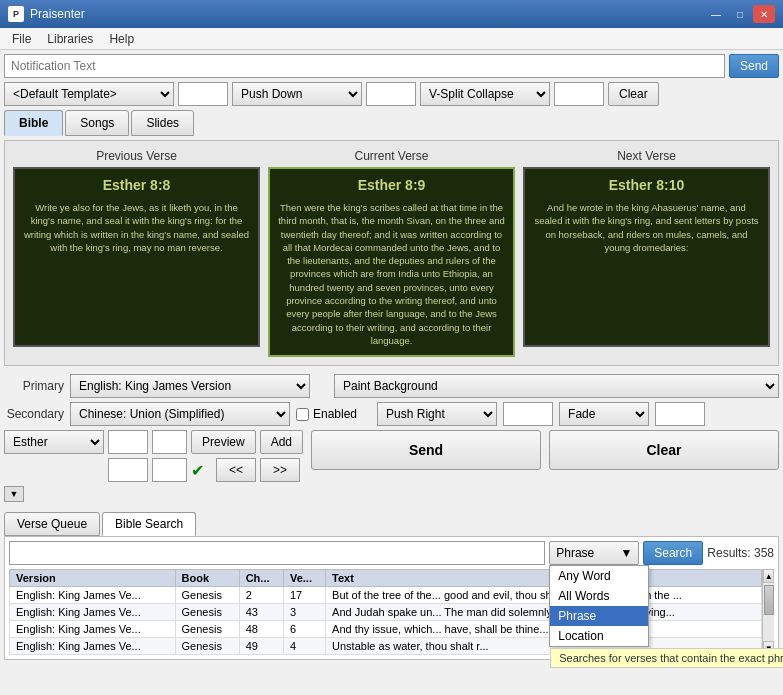  Describe the element at coordinates (594, 553) in the screenshot. I see `phrase-select-button: Phrase ▼` at that location.